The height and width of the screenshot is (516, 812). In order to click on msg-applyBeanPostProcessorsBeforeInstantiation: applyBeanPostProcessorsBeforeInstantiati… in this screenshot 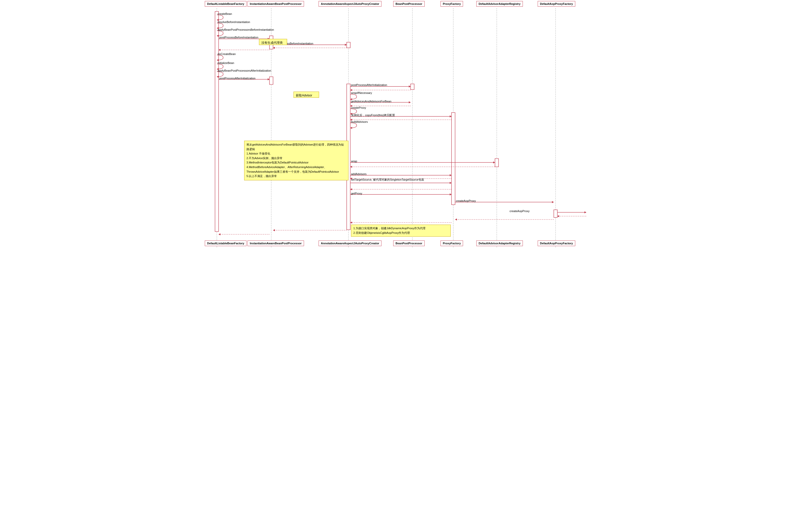, I will do `click(246, 30)`.